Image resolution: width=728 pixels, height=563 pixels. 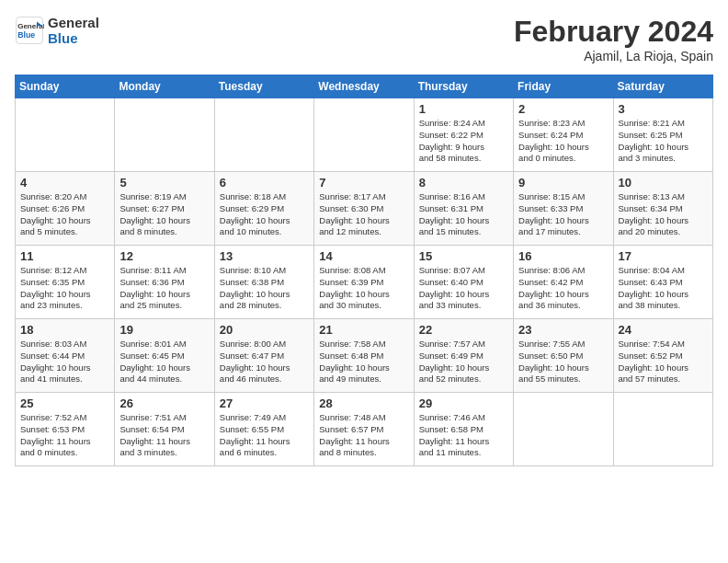 What do you see at coordinates (563, 362) in the screenshot?
I see `day-info: Sunrise: 7:55 AM Sunset: 6:50 PM Dayligh…` at bounding box center [563, 362].